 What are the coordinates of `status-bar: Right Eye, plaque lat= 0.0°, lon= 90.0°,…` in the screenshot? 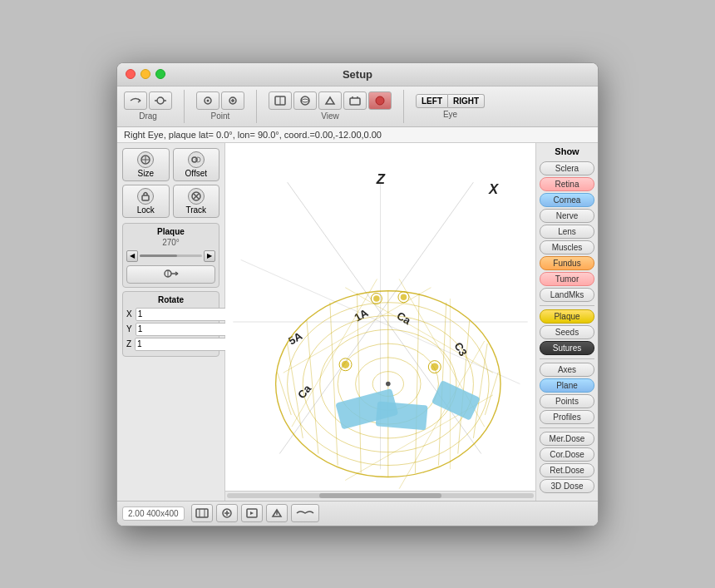 It's located at (358, 135).